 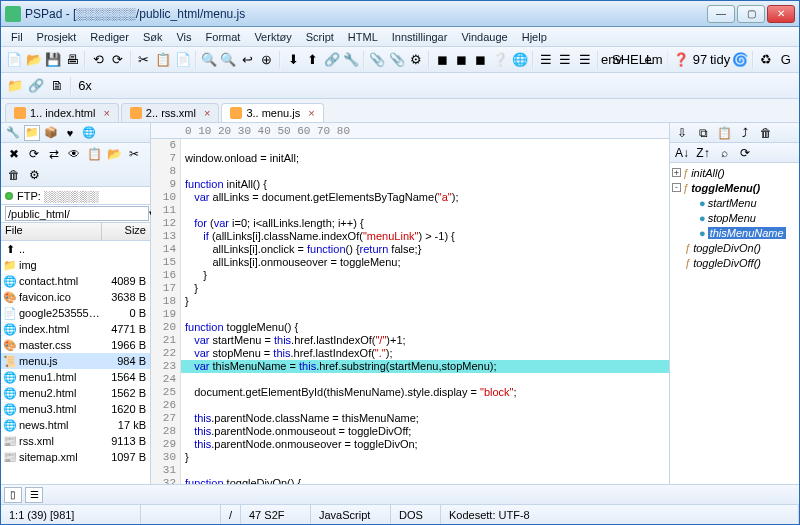 I want to click on tool-btn-1: 📂, so click(x=33, y=60).